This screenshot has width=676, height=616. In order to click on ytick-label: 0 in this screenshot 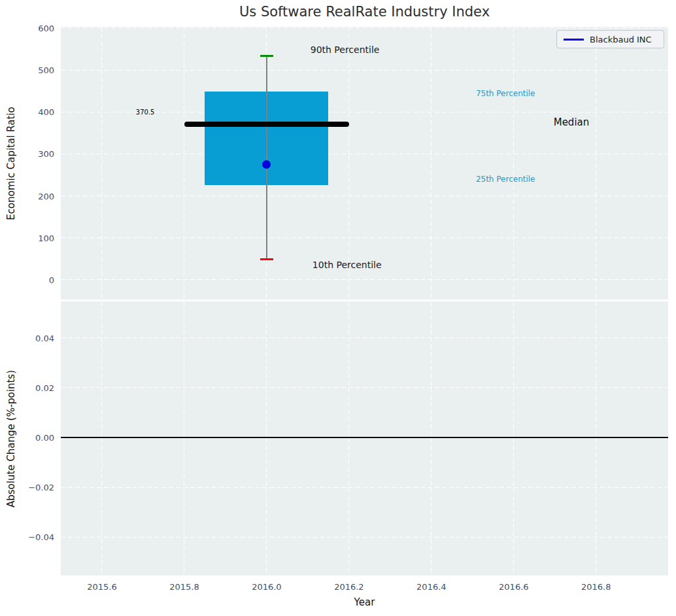, I will do `click(34, 280)`.